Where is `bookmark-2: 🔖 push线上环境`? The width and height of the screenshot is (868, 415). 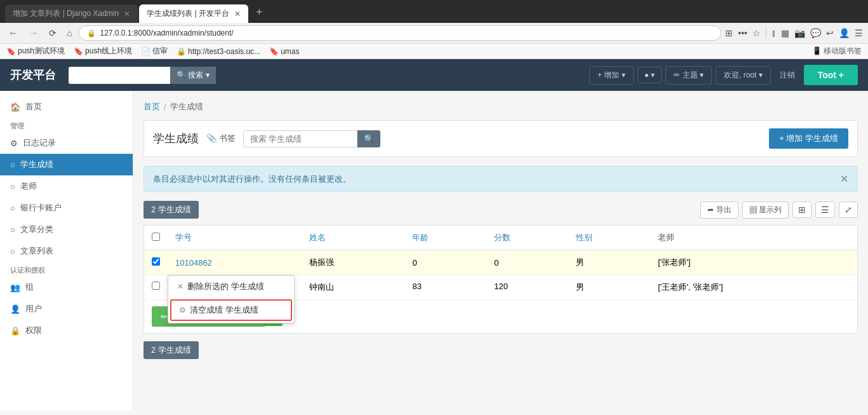 bookmark-2: 🔖 push线上环境 is located at coordinates (103, 51).